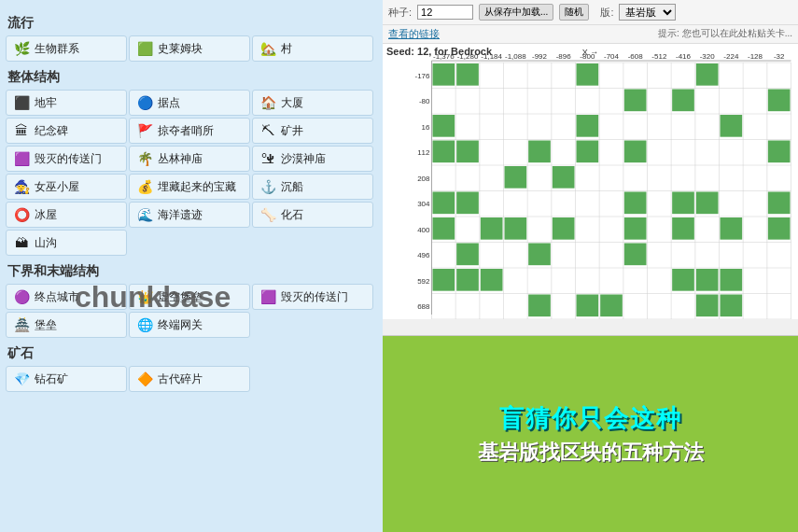 This screenshot has height=532, width=798. What do you see at coordinates (191, 272) in the screenshot?
I see `section-title: 下界和末端结构` at bounding box center [191, 272].